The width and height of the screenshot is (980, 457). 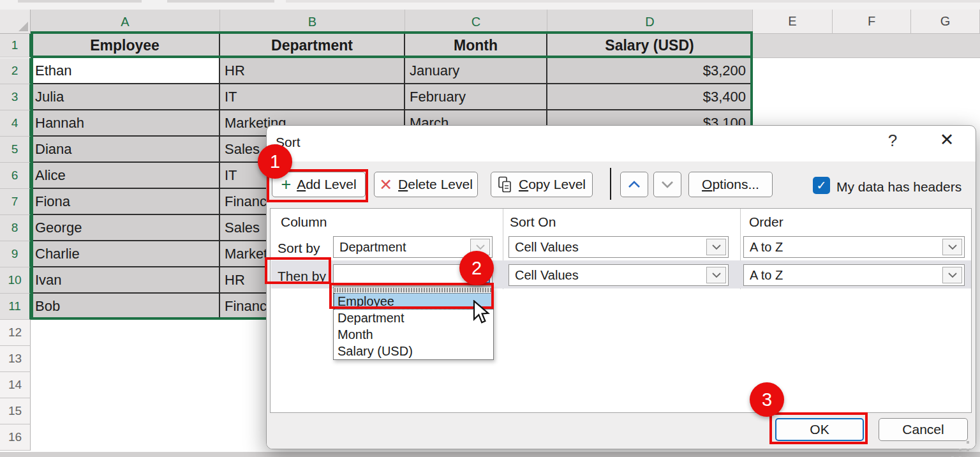 I want to click on mouse-cursor-icon, so click(x=481, y=314).